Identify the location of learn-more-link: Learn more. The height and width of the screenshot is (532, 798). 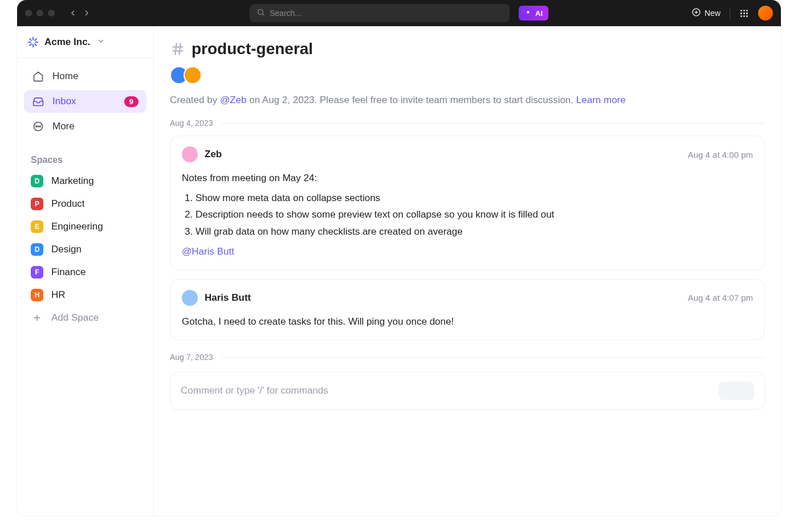
(601, 100).